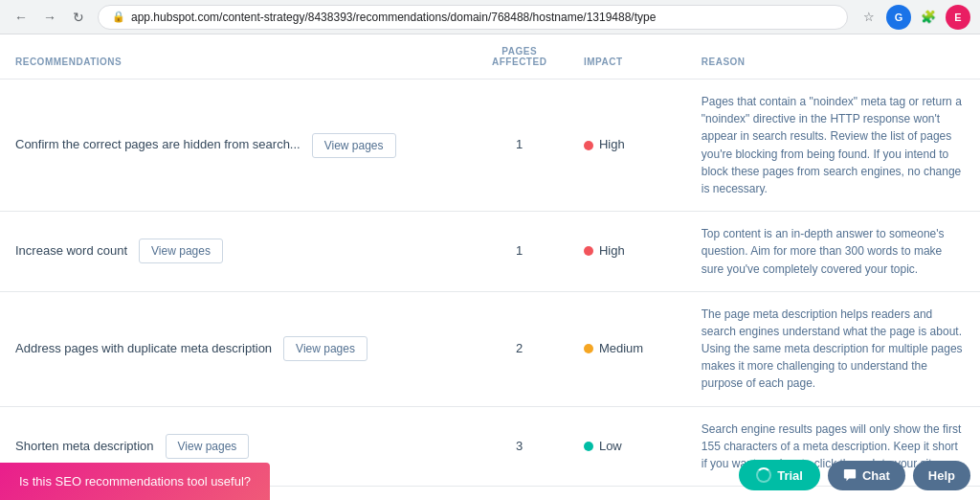  What do you see at coordinates (850, 475) in the screenshot?
I see `chat-icon` at bounding box center [850, 475].